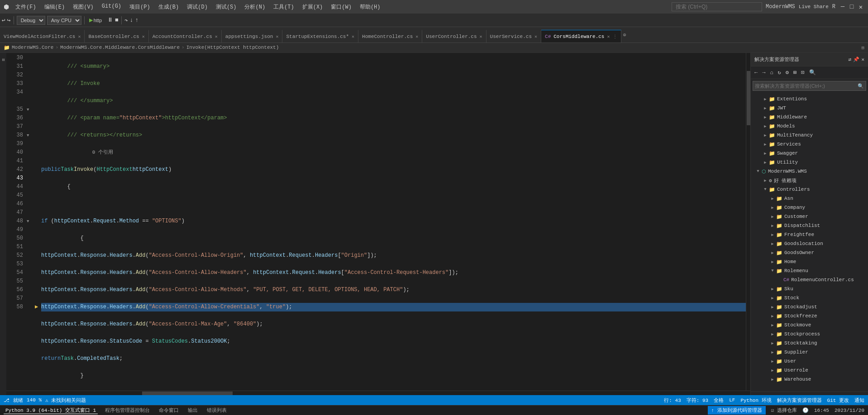 The height and width of the screenshot is (415, 868). Describe the element at coordinates (809, 352) in the screenshot. I see `tree-supplier: ▶ 📁 Supplier` at that location.